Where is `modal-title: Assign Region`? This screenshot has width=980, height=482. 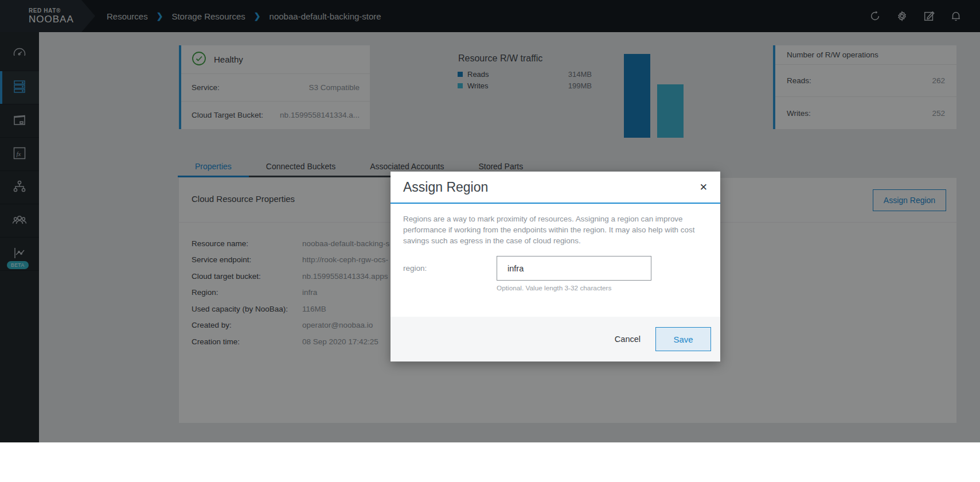 modal-title: Assign Region is located at coordinates (446, 187).